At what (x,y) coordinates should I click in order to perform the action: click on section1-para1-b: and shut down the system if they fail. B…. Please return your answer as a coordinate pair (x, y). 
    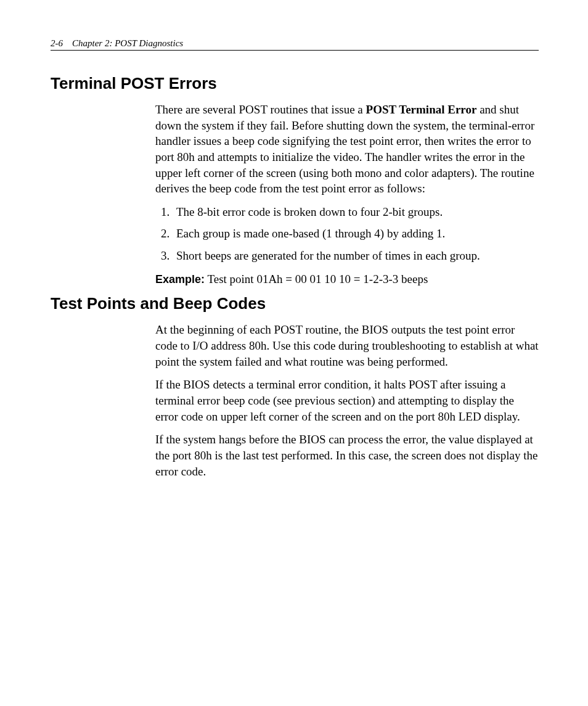
    Looking at the image, I should click on (345, 149).